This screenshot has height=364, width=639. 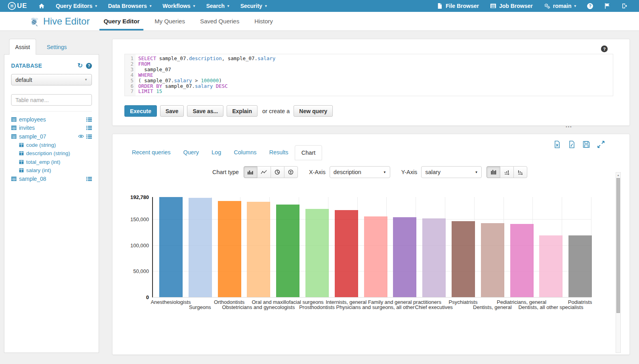 I want to click on database-select: default ▼, so click(x=52, y=80).